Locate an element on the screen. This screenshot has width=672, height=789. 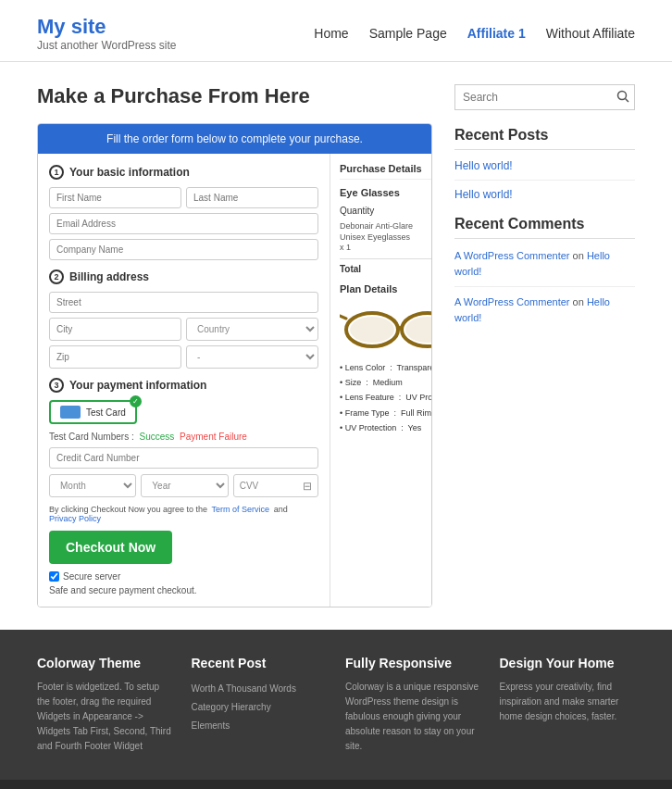
test-card-row: Test Card Numbers : Success Payment Fail… is located at coordinates (183, 437).